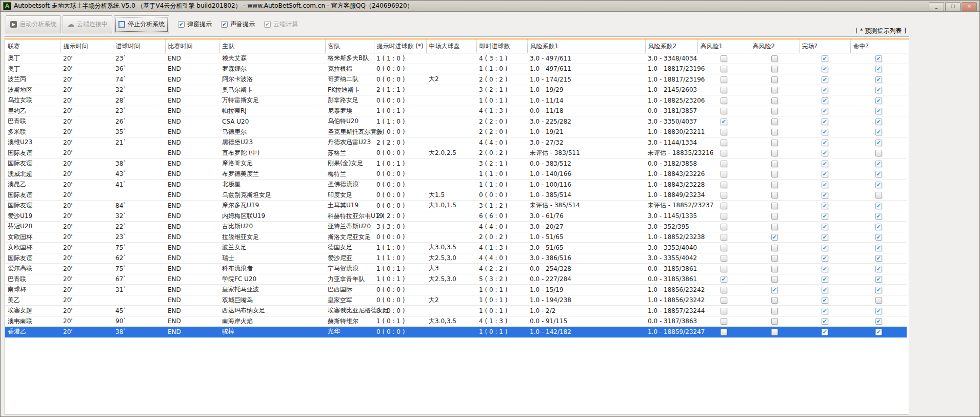 This screenshot has width=980, height=417. Describe the element at coordinates (456, 237) in the screenshot. I see `table-row: 女欧国杯20'23`END拉脱维亚女足斯洛文尼亚女足0 ( 0 : 0 )2 (…` at that location.